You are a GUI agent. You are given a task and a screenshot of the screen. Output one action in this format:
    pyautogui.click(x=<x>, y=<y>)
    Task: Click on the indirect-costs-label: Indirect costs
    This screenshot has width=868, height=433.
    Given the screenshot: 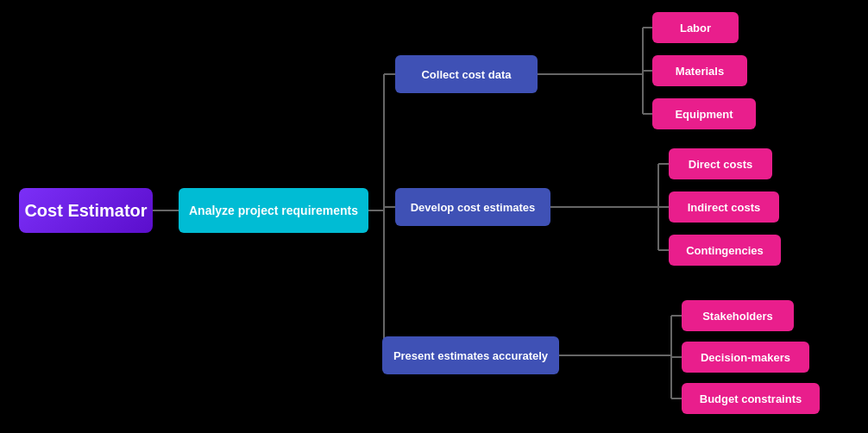 What is the action you would take?
    pyautogui.click(x=725, y=207)
    